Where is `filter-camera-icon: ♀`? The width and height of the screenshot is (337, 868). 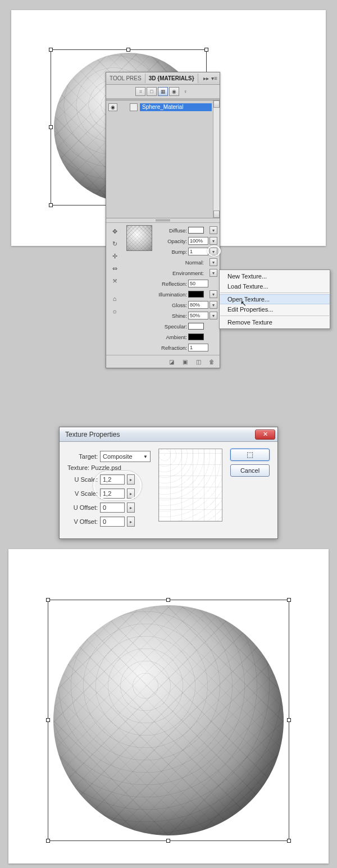 filter-camera-icon: ♀ is located at coordinates (185, 92).